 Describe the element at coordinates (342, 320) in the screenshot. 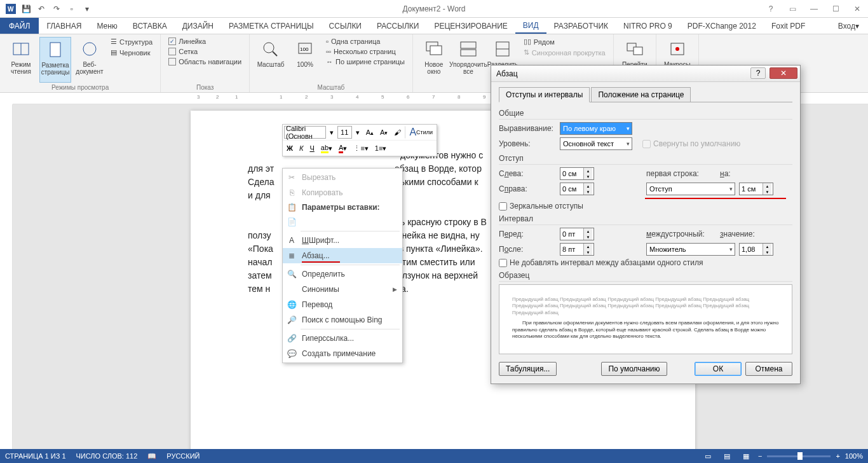

I see `ctx-bing-search: 🔎Поиск с помощью Bing` at that location.